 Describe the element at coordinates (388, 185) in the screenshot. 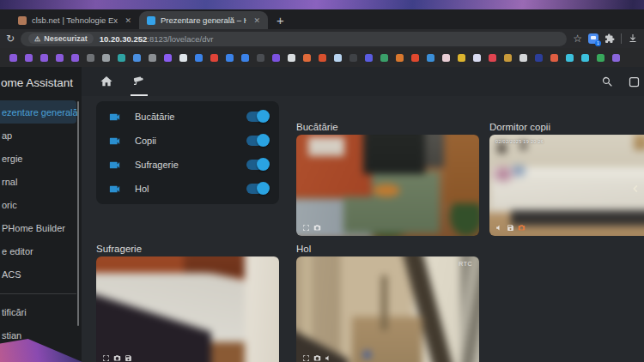

I see `camera-feed-bucatarie` at that location.